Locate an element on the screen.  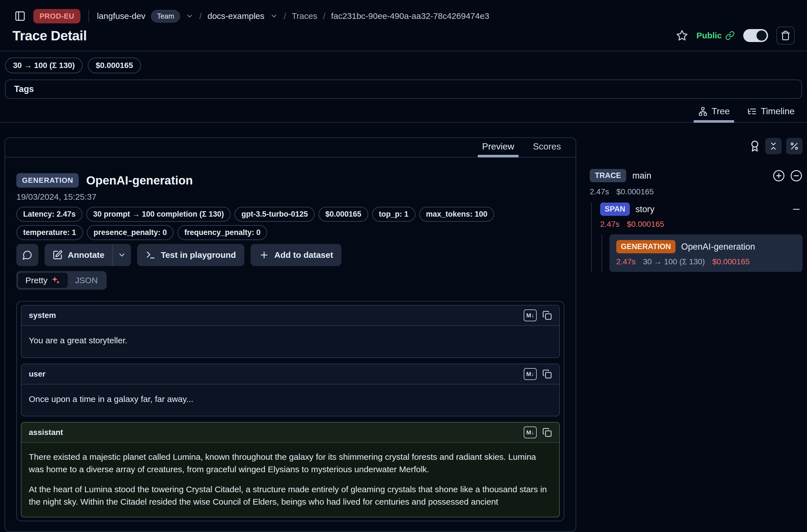
tree-icon is located at coordinates (703, 111).